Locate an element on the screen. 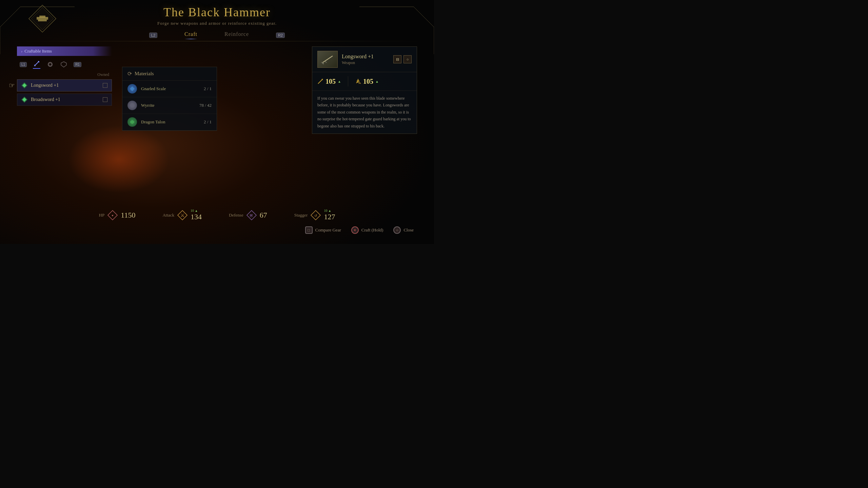 The height and width of the screenshot is (488, 868). left-panel: › Craftable Items L1 R1 Owned is located at coordinates (64, 90).